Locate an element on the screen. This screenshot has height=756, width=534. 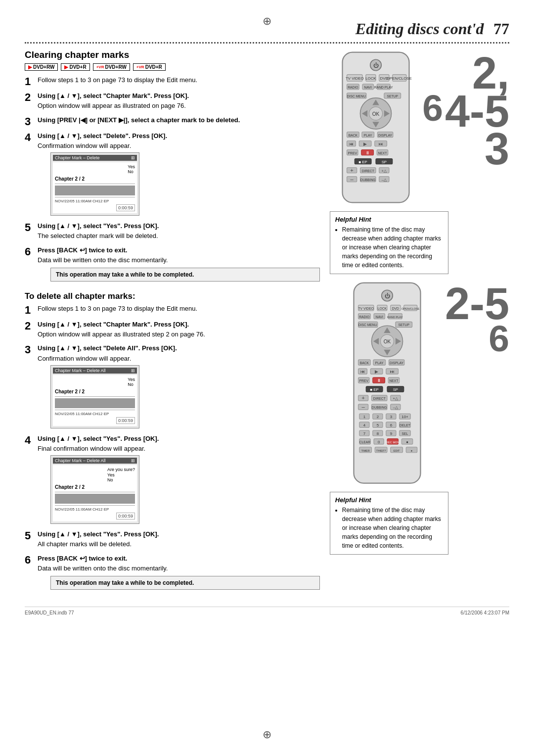
step-2-3: 3 Using [▲ / ▼], select "Delete All". Pr… is located at coordinates (172, 387).